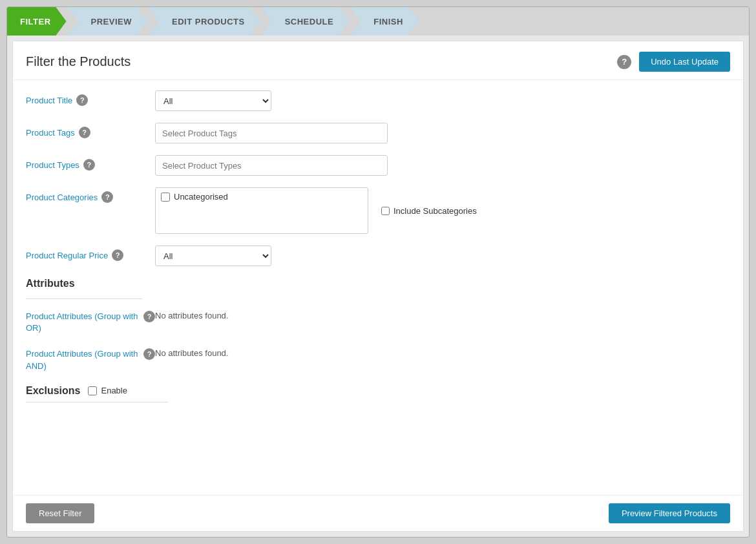 The image size is (756, 544). I want to click on product-price-label-col: Product Regular Price ?, so click(90, 253).